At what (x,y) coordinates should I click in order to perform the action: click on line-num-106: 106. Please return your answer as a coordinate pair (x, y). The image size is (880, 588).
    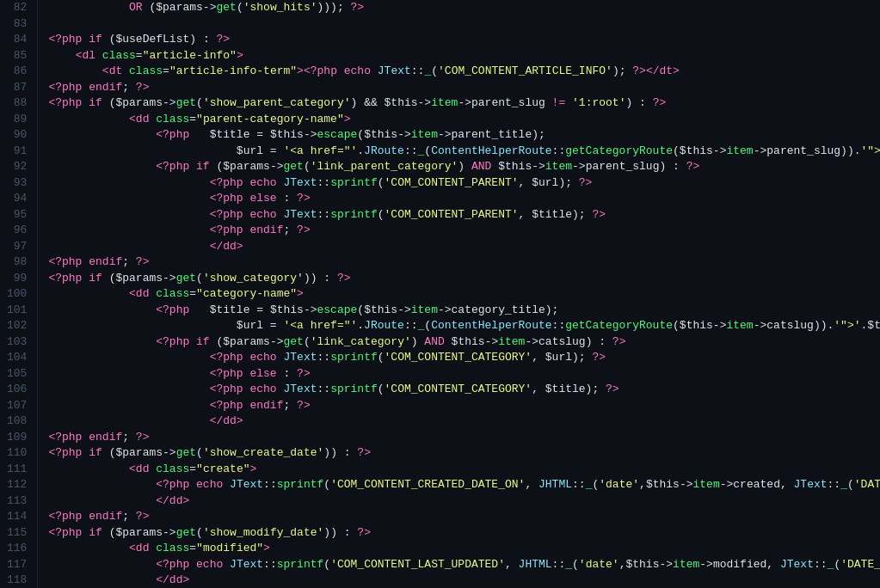
    Looking at the image, I should click on (17, 390).